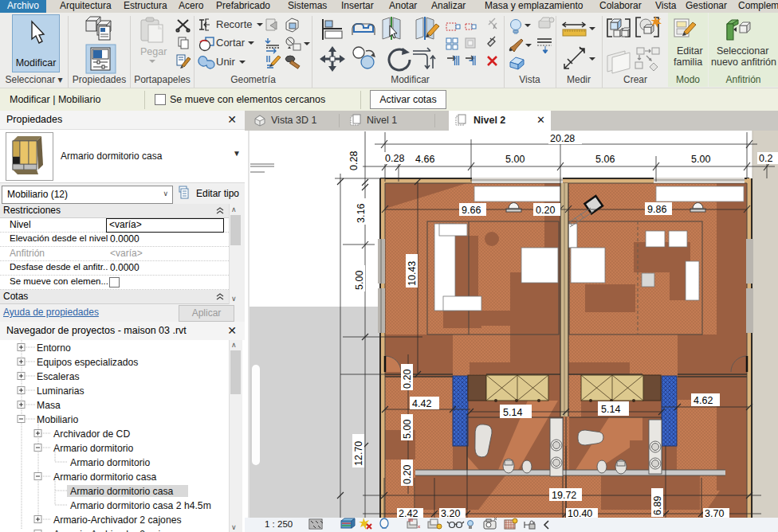 This screenshot has width=778, height=532. What do you see at coordinates (226, 62) in the screenshot?
I see `svg-text: Unir` at bounding box center [226, 62].